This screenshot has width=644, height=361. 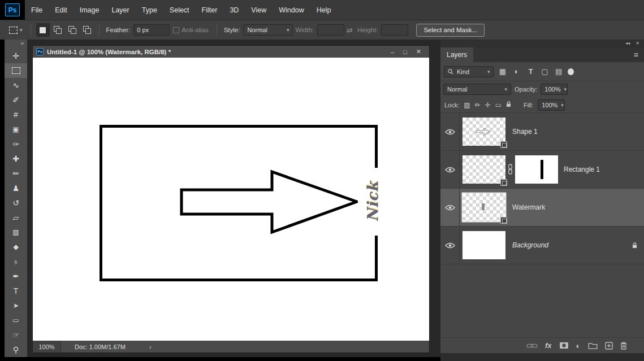 I want to click on mask-link-icon, so click(x=510, y=169).